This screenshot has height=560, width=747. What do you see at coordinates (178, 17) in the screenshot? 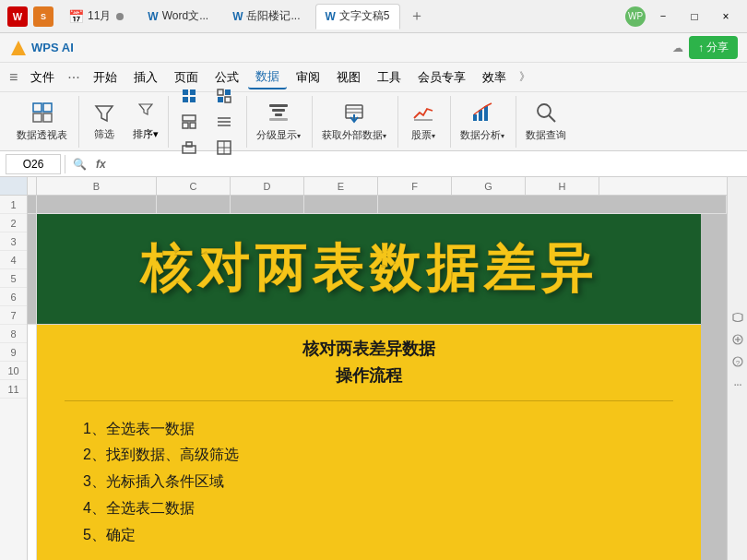
I see `tab-word: W Word文...` at bounding box center [178, 17].